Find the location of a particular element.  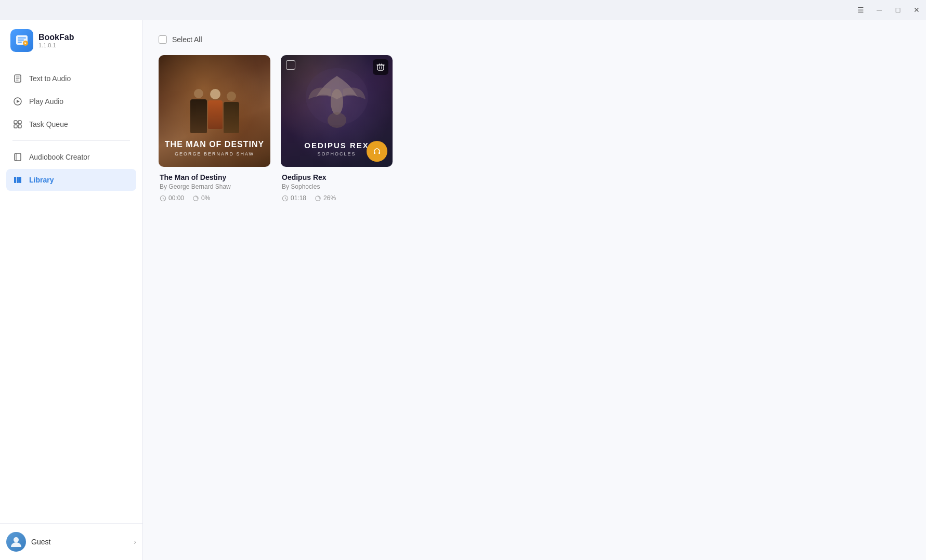

book-meta-oedipus-rex: 01:18 26% is located at coordinates (337, 198).